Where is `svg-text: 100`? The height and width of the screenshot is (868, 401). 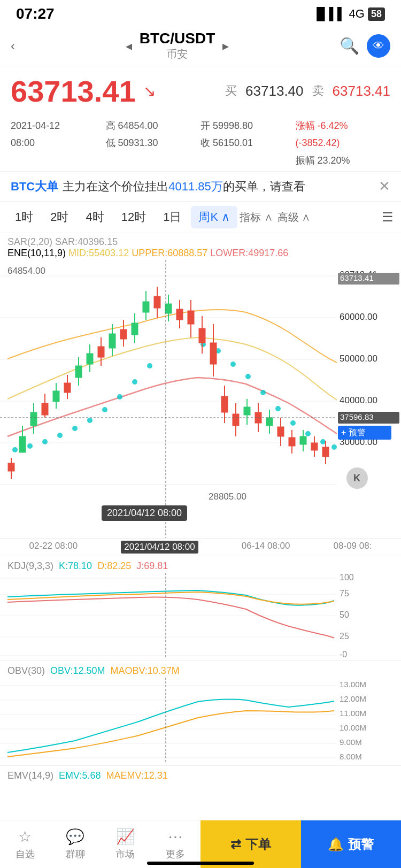
svg-text: 100 is located at coordinates (346, 578).